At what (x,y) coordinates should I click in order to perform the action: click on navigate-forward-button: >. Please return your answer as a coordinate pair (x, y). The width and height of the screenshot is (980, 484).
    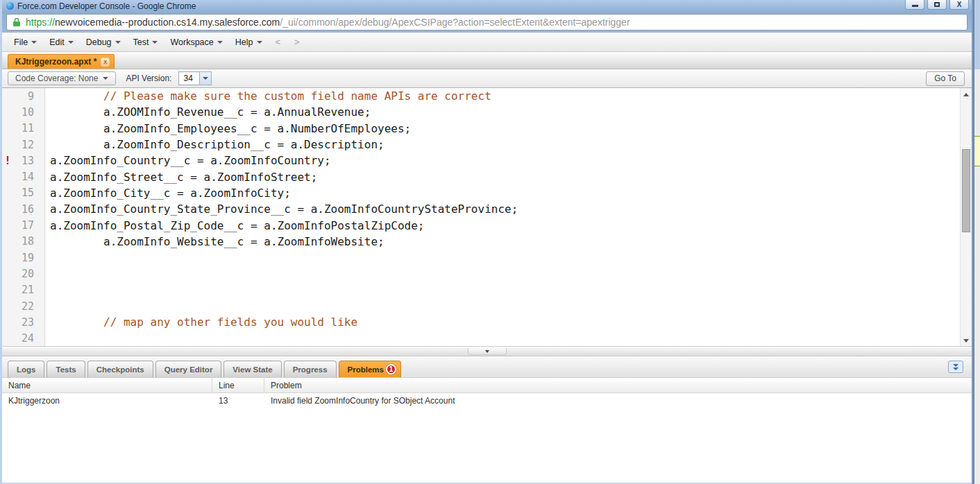
    Looking at the image, I should click on (297, 42).